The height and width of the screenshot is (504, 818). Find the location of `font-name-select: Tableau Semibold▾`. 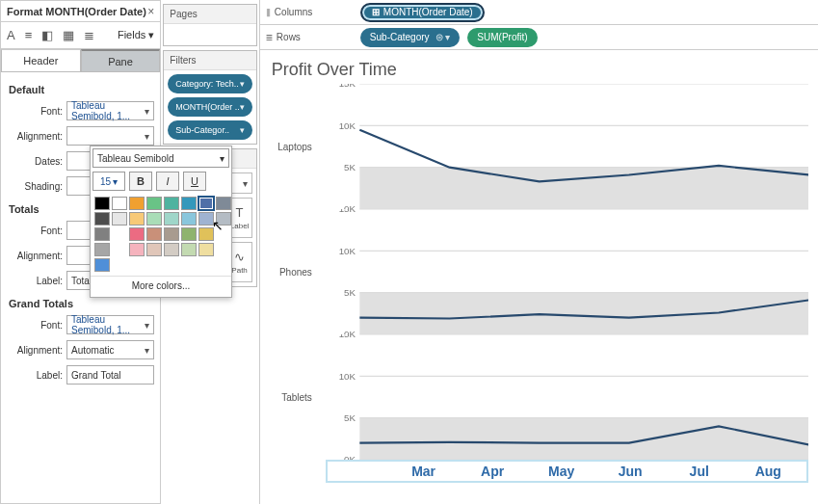

font-name-select: Tableau Semibold▾ is located at coordinates (161, 158).